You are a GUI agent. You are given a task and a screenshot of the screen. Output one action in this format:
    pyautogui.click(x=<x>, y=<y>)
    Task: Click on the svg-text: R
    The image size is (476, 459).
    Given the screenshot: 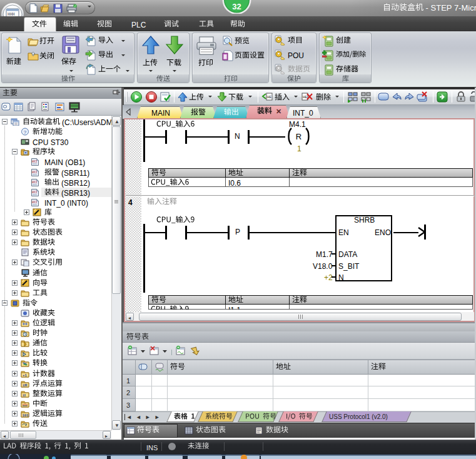 What is the action you would take?
    pyautogui.click(x=299, y=136)
    